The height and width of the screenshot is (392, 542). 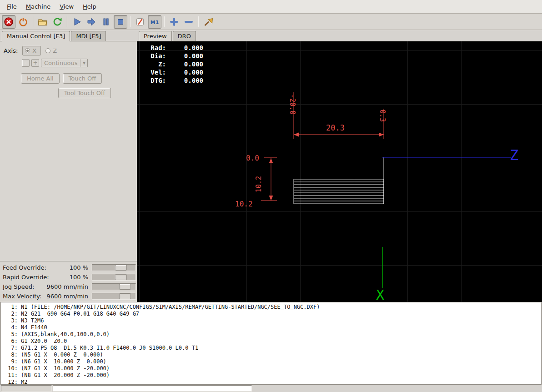 What do you see at coordinates (9, 22) in the screenshot?
I see `estop-button` at bounding box center [9, 22].